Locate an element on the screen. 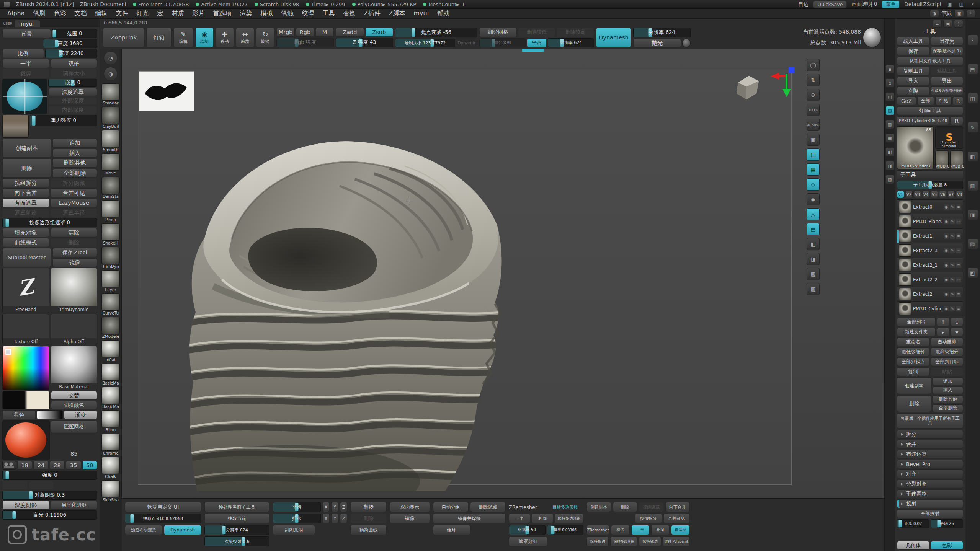  rotate-button: ↻旋转 is located at coordinates (265, 37).